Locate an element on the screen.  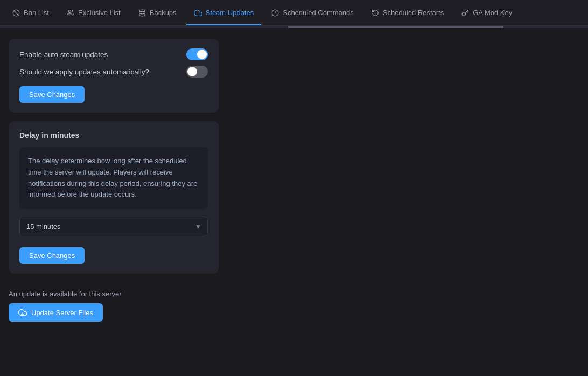
tab-bar: Ban List Exclusive List Backups Steam Up… is located at coordinates (294, 13).